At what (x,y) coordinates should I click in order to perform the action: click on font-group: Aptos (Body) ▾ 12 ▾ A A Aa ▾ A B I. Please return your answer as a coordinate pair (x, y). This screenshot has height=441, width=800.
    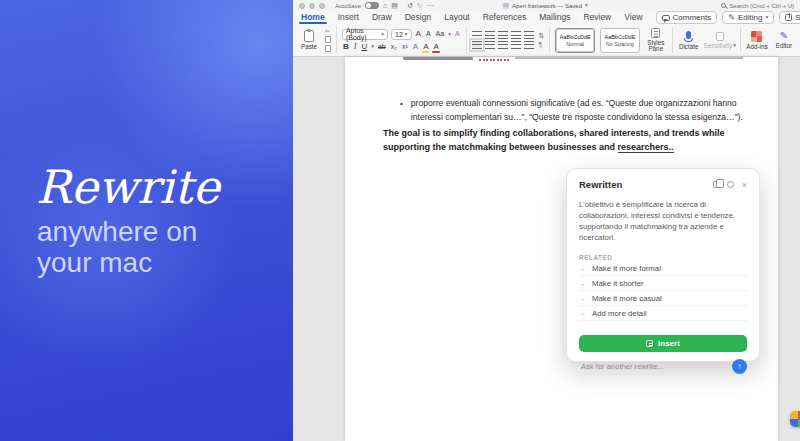
    Looking at the image, I should click on (402, 40).